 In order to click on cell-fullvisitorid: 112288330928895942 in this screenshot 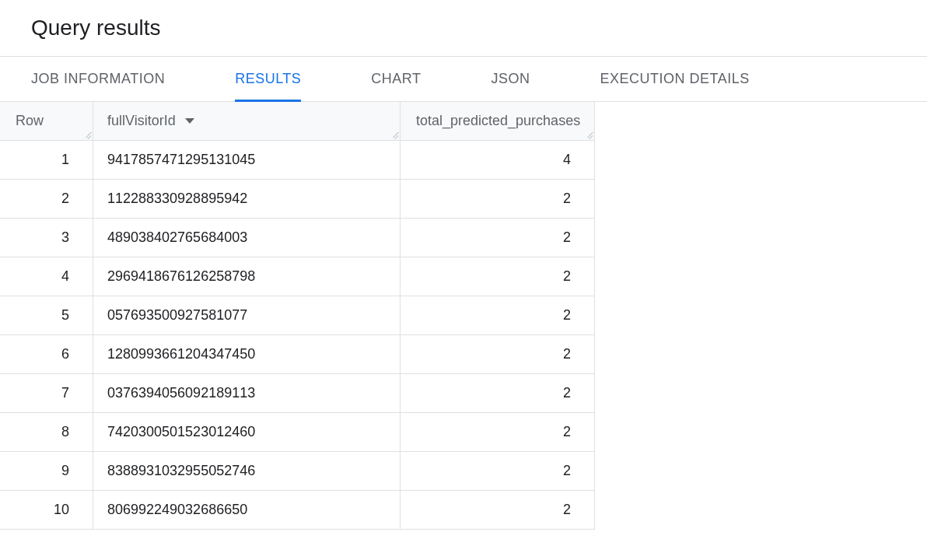, I will do `click(247, 199)`.